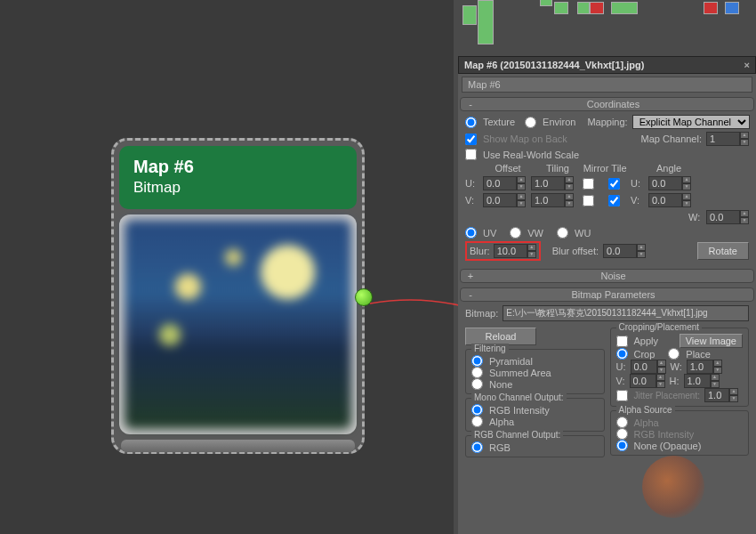 Image resolution: width=756 pixels, height=534 pixels. What do you see at coordinates (728, 139) in the screenshot?
I see `map-channel-spinner: ▲▼` at bounding box center [728, 139].